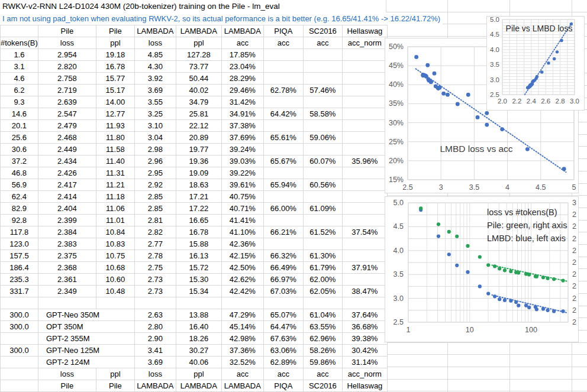 This screenshot has height=392, width=587. What do you see at coordinates (243, 351) in the screenshot?
I see `table-cell: 37.36%` at bounding box center [243, 351].